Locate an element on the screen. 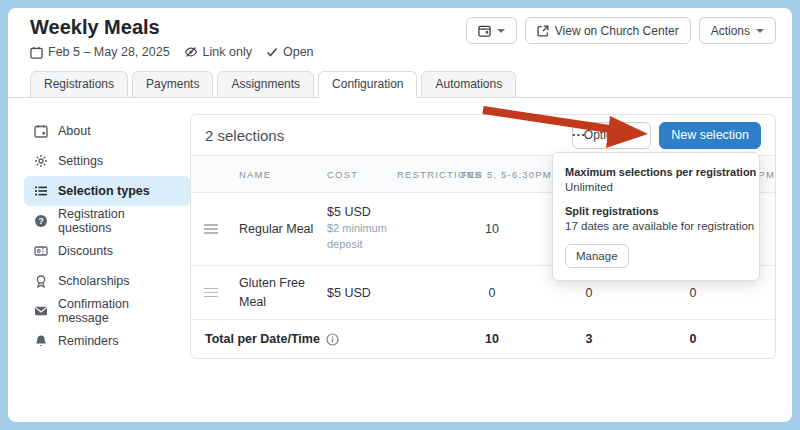 The height and width of the screenshot is (430, 800). eye-icon is located at coordinates (191, 52).